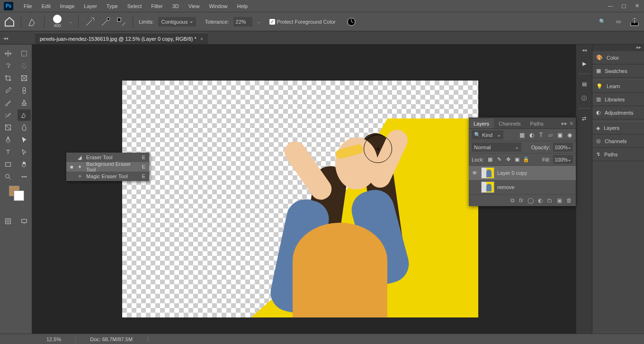  I want to click on filter-smart-icon: ▣, so click(560, 135).